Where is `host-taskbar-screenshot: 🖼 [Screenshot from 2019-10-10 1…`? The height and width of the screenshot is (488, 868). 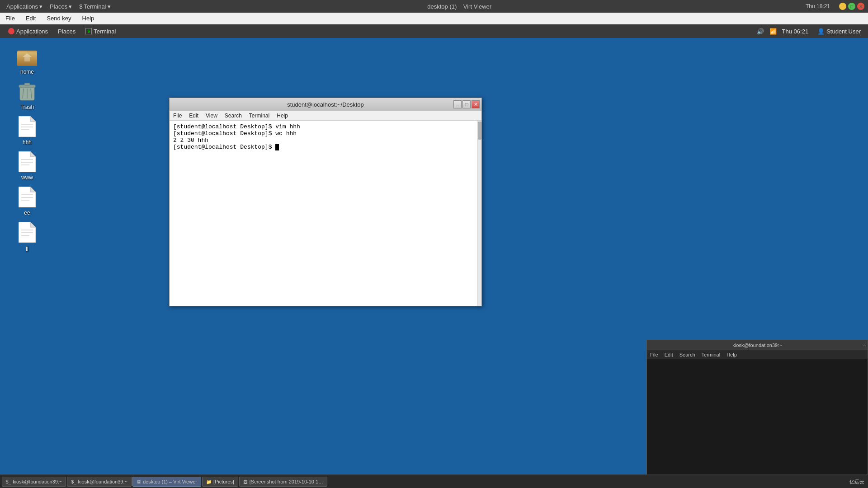 host-taskbar-screenshot: 🖼 [Screenshot from 2019-10-10 1… is located at coordinates (283, 482).